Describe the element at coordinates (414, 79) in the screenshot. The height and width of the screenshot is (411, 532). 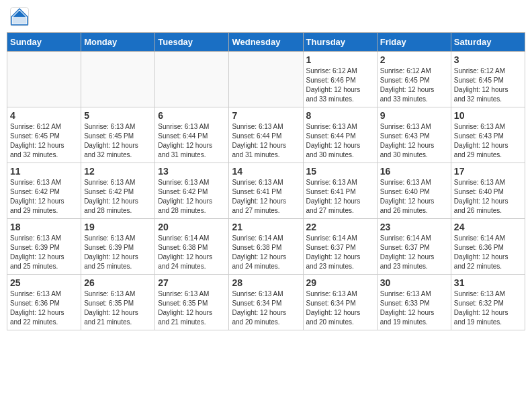
I see `day-cell: 2Sunrise: 6:12 AM Sunset: 6:45 PM Daylig…` at that location.